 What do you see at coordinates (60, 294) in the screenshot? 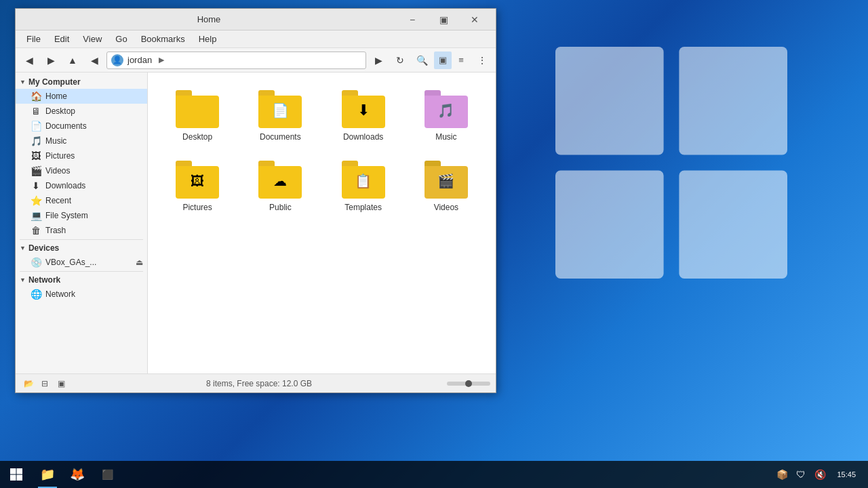
I see `sidebar-item-network-label: Network` at bounding box center [60, 294].